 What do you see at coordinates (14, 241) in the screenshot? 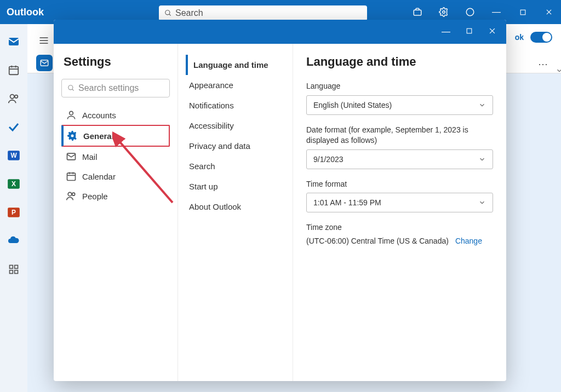
I see `rail-onedrive-icon` at bounding box center [14, 241].